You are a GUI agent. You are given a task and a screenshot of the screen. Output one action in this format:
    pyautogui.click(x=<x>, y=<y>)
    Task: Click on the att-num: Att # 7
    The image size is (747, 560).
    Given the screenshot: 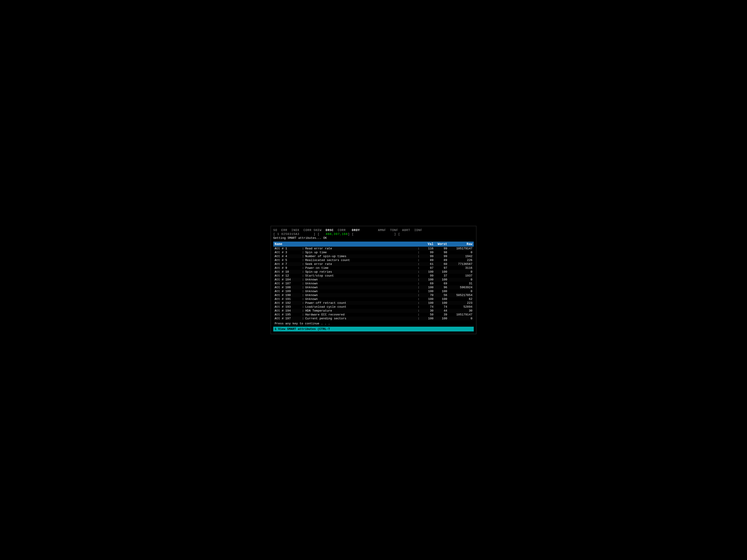 What is the action you would take?
    pyautogui.click(x=288, y=264)
    